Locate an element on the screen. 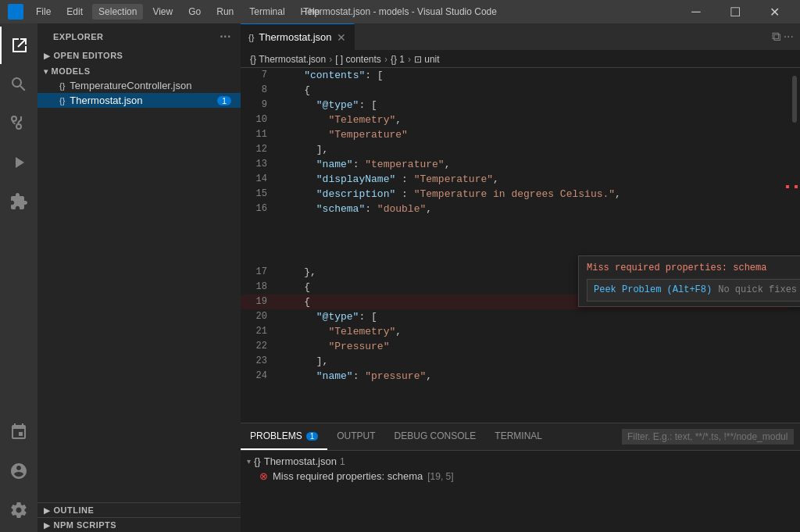 This screenshot has height=532, width=800. code-line-20: 20 "@type": [ is located at coordinates (520, 317).